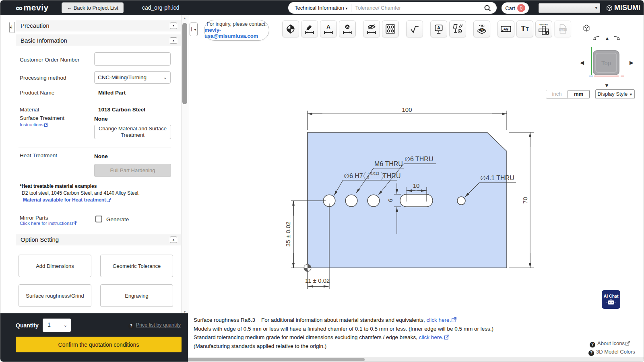 Image resolution: width=644 pixels, height=362 pixels. Describe the element at coordinates (344, 320) in the screenshot. I see `note-line: Surface roughness Ra6.3 For additional i…` at that location.